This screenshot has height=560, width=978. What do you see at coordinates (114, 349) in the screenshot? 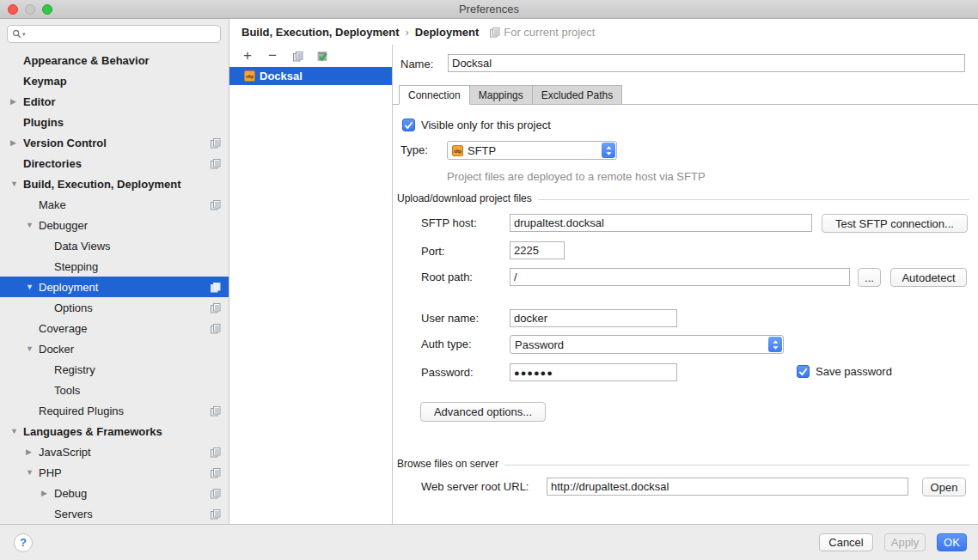
I see `sidebar-item-docker: ▼Docker` at bounding box center [114, 349].